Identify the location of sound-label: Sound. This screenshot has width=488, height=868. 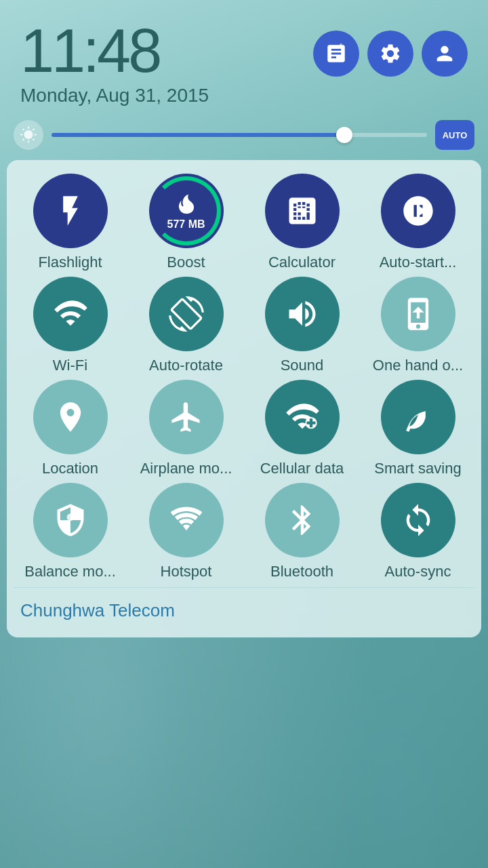
(302, 366).